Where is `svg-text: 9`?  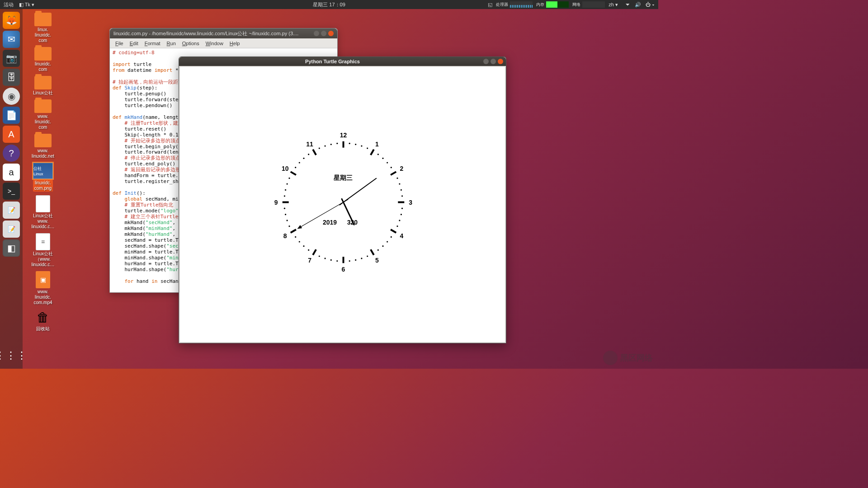 svg-text: 9 is located at coordinates (276, 202).